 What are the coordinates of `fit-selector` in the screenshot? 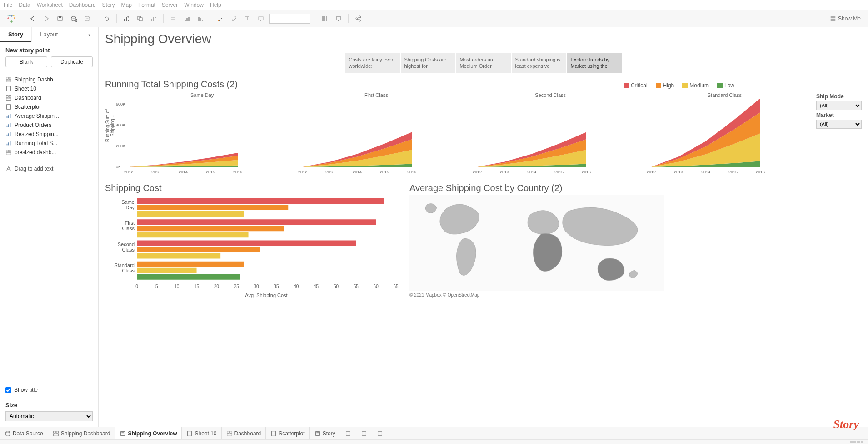 It's located at (290, 19).